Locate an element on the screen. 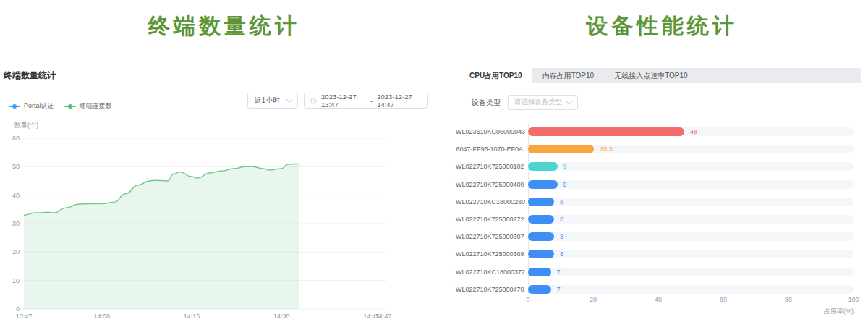 This screenshot has height=330, width=868. time-range-select-value: 近1小时 is located at coordinates (267, 101).